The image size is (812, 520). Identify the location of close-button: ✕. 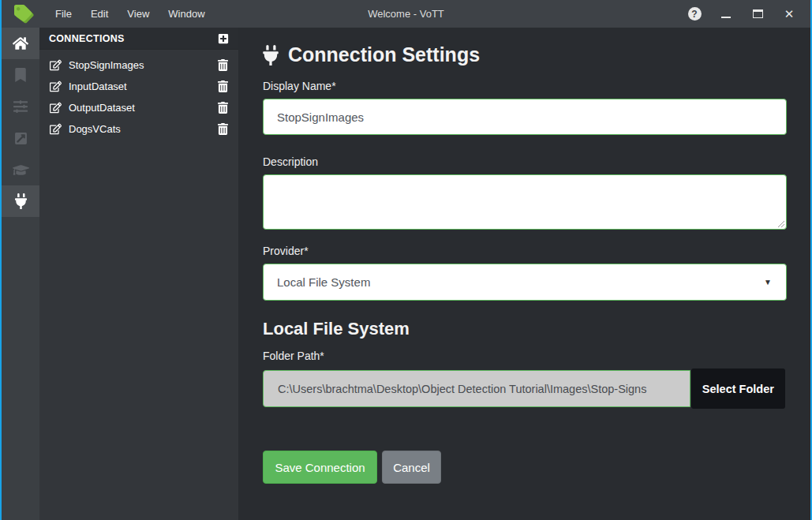
(789, 14).